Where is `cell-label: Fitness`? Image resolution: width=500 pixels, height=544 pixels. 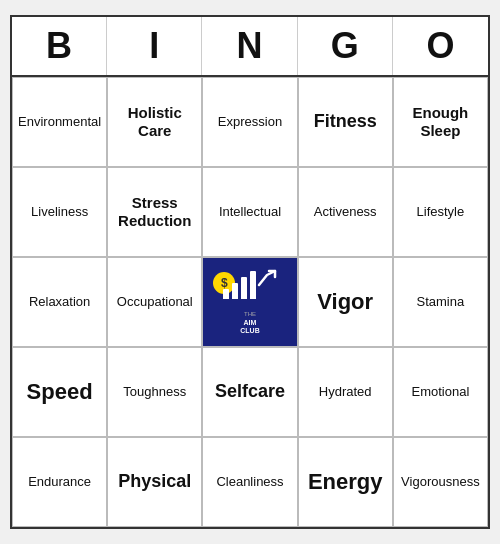 cell-label: Fitness is located at coordinates (346, 122).